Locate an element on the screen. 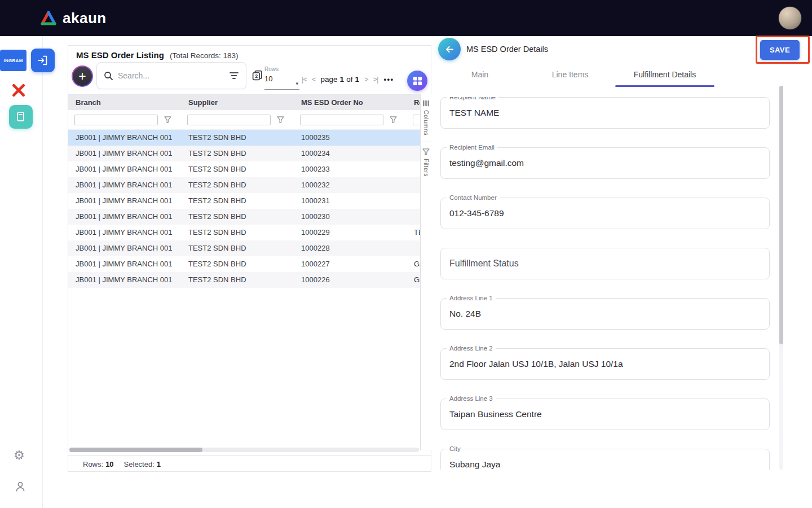 The height and width of the screenshot is (508, 812). notebook-app-icon is located at coordinates (21, 117).